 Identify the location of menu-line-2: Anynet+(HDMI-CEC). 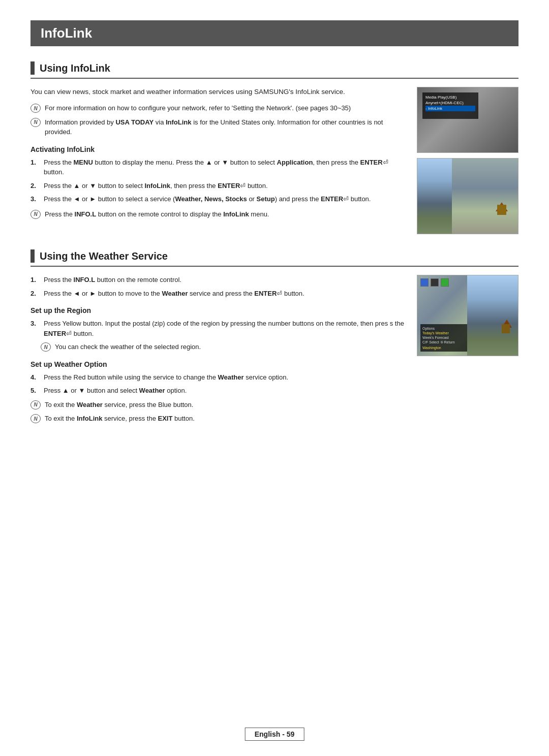
(450, 103).